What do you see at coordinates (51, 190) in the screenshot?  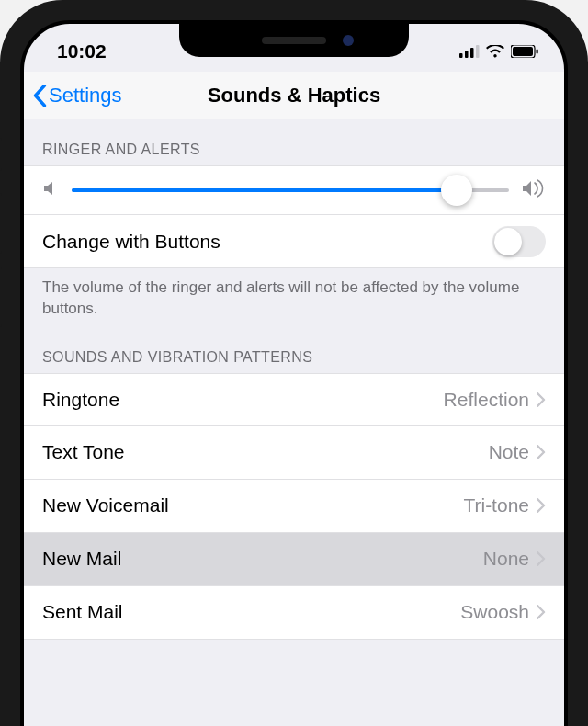 I see `speaker-low-icon` at bounding box center [51, 190].